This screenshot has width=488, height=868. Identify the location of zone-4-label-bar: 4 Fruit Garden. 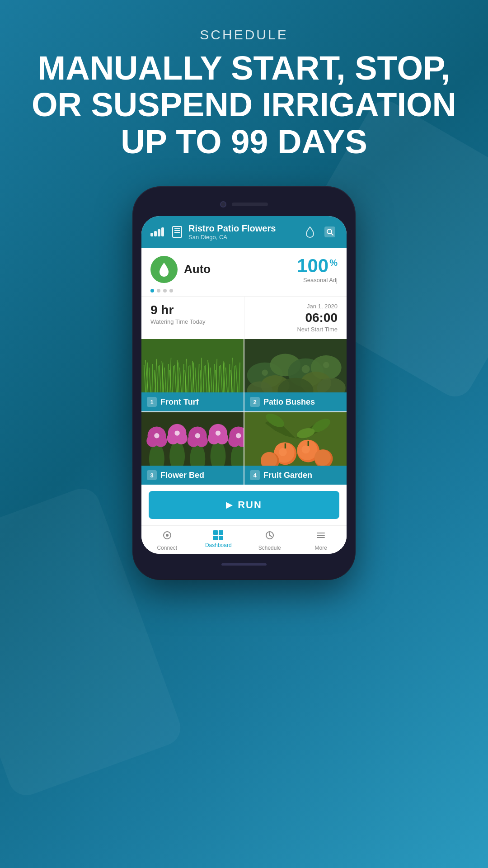
(296, 475).